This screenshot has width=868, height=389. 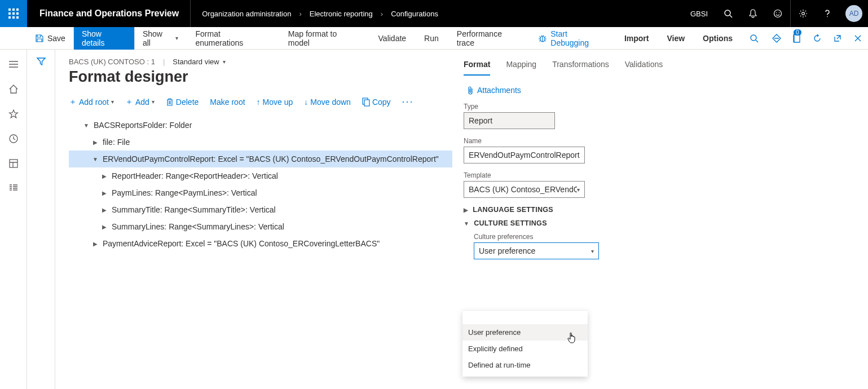 I want to click on tree-label: file: File, so click(x=116, y=142).